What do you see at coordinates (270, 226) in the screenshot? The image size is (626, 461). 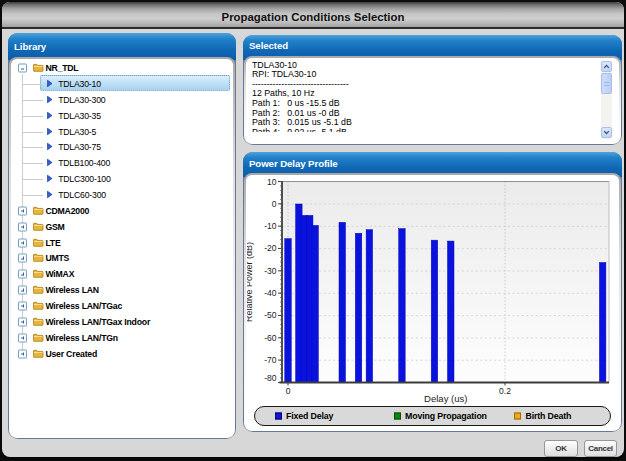 I see `svg-text: -10` at bounding box center [270, 226].